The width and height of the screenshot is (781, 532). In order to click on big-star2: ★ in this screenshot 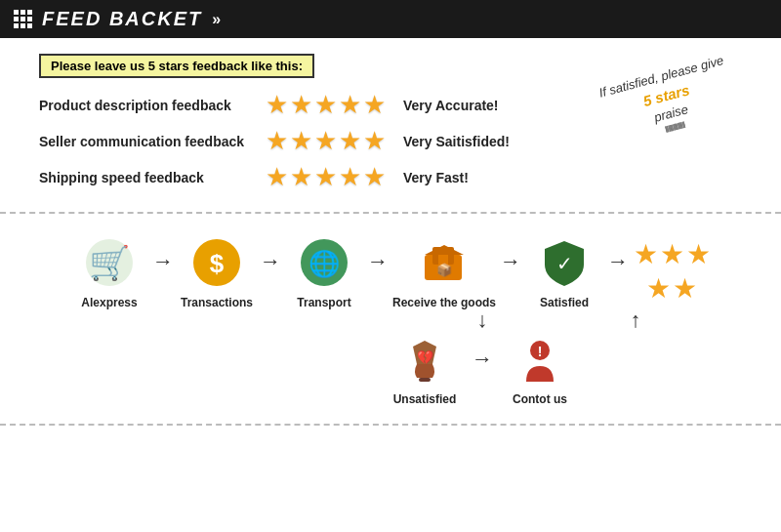, I will do `click(672, 254)`.